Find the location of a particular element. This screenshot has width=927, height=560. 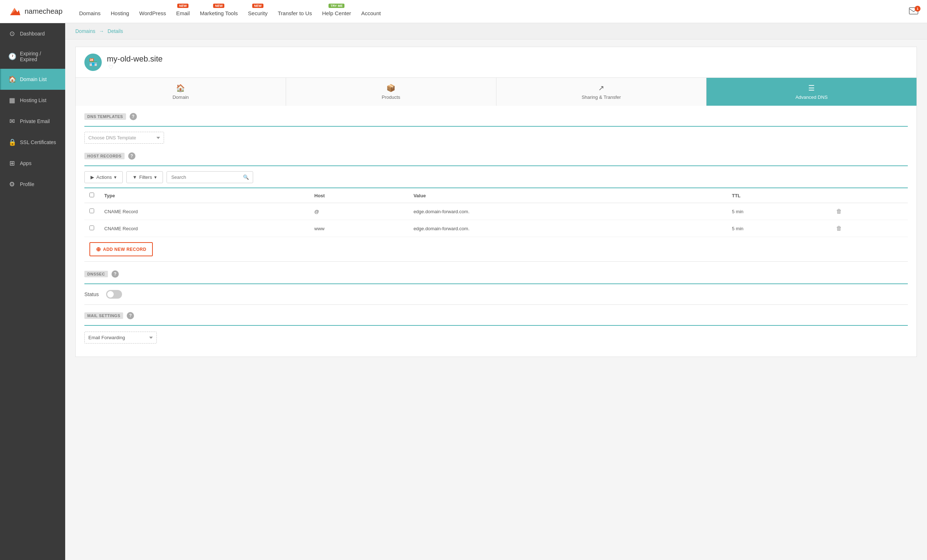

actions-button: ▶ Actions ▾ is located at coordinates (103, 177).